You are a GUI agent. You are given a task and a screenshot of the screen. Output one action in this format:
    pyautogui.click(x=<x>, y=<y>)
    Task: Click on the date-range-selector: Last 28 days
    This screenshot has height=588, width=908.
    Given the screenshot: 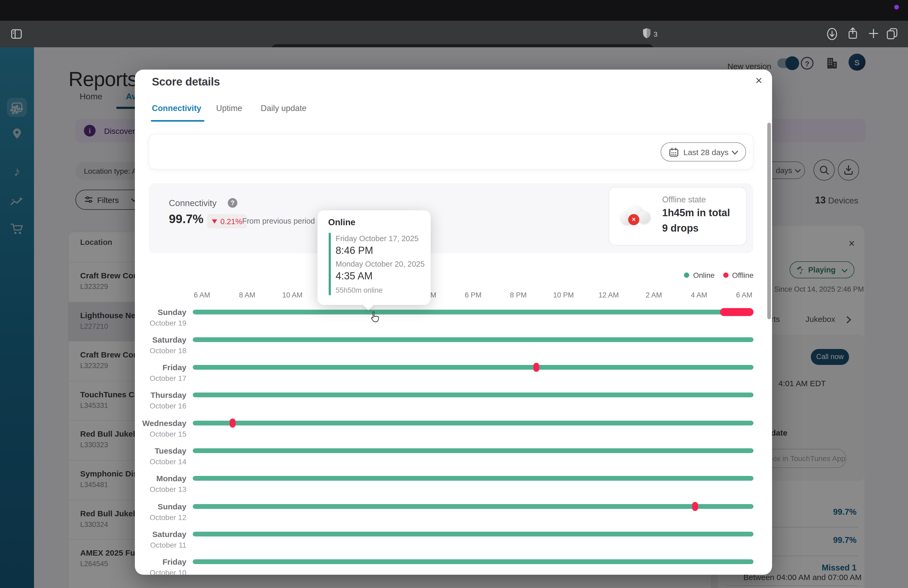 What is the action you would take?
    pyautogui.click(x=703, y=152)
    